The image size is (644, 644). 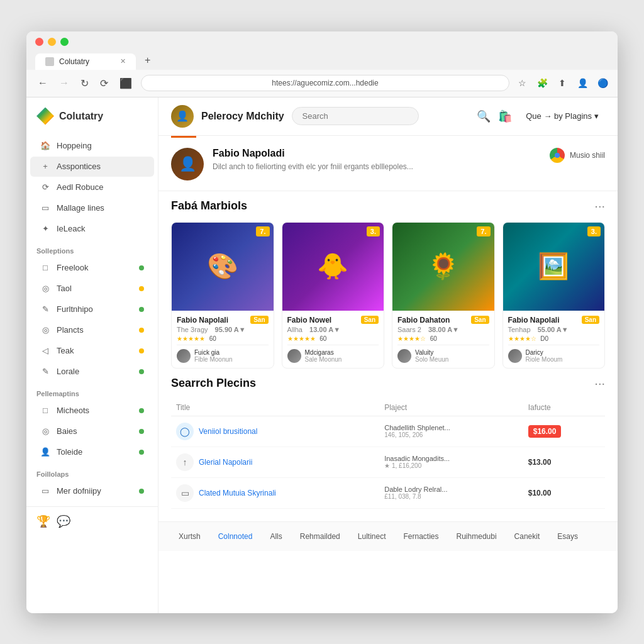 I want to click on browser-tab: Colutatry ✕, so click(x=86, y=62).